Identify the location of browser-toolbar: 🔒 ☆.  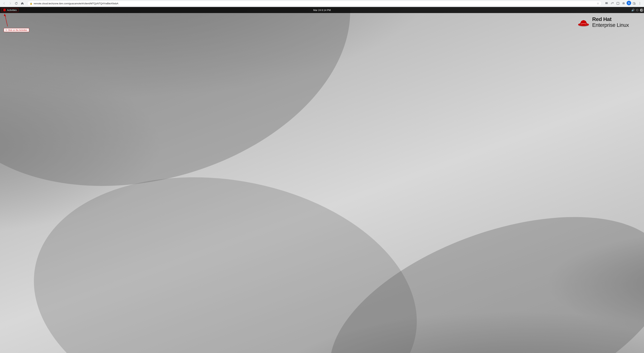
(322, 4).